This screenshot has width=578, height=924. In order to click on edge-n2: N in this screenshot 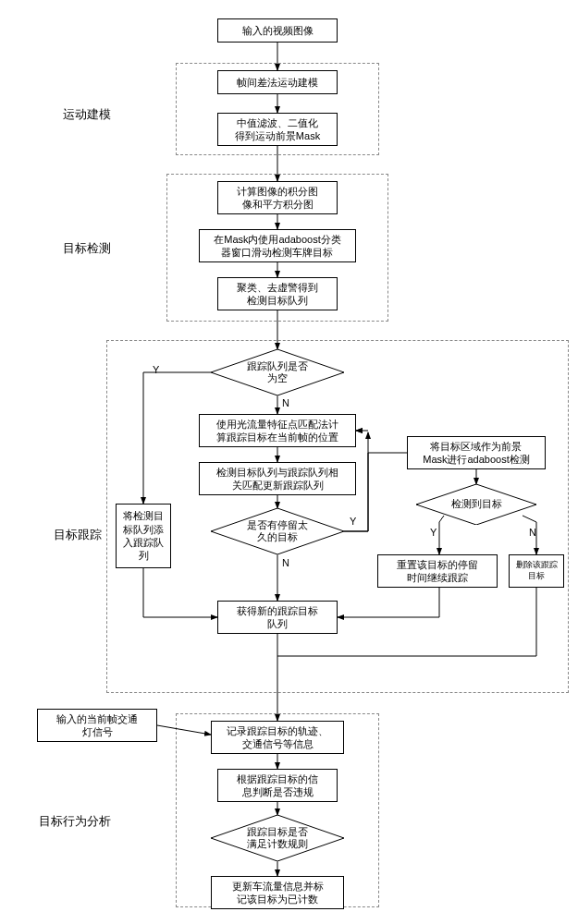, I will do `click(286, 563)`.